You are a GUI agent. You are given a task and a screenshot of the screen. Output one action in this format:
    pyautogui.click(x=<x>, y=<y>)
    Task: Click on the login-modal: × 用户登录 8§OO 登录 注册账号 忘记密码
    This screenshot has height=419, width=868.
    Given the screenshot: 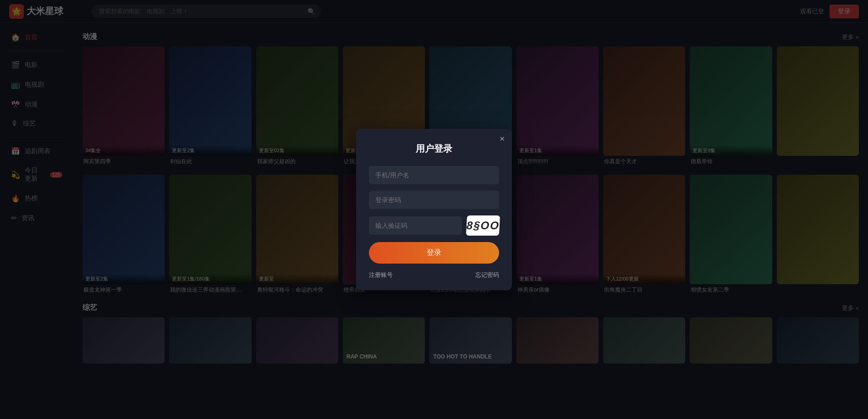 What is the action you would take?
    pyautogui.click(x=434, y=210)
    